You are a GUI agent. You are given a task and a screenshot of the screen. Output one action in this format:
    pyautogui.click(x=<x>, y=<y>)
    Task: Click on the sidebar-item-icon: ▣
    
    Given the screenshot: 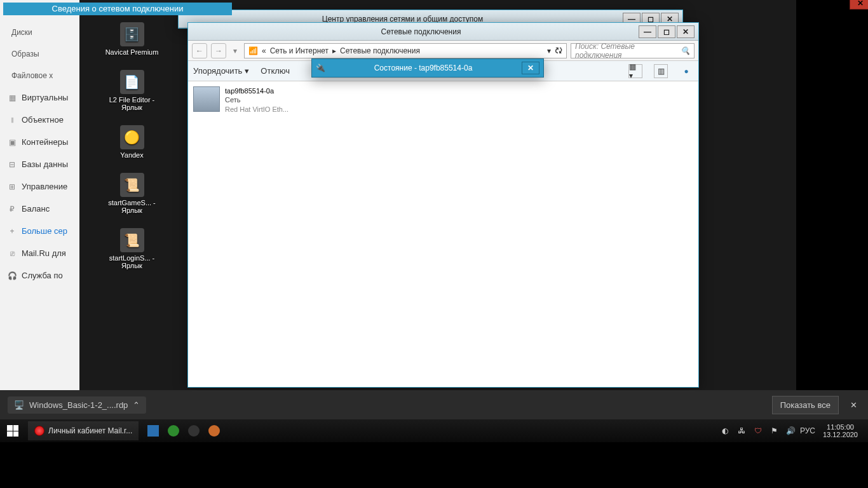 What is the action you would take?
    pyautogui.click(x=12, y=142)
    